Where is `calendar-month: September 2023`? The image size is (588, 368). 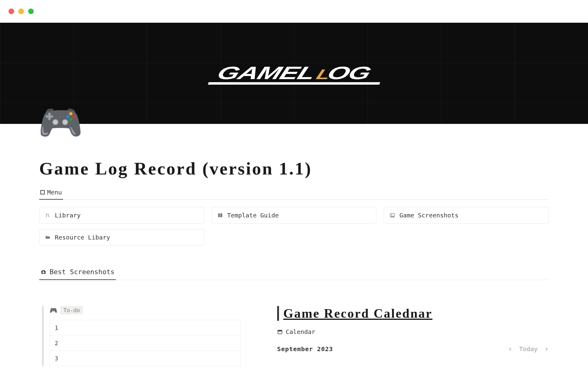 calendar-month: September 2023 is located at coordinates (305, 349).